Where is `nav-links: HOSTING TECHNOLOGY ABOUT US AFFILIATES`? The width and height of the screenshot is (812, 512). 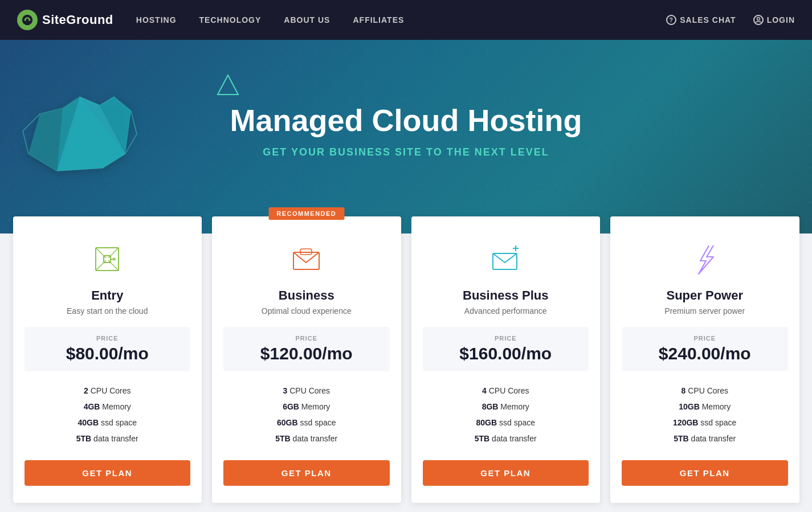 nav-links: HOSTING TECHNOLOGY ABOUT US AFFILIATES is located at coordinates (401, 20).